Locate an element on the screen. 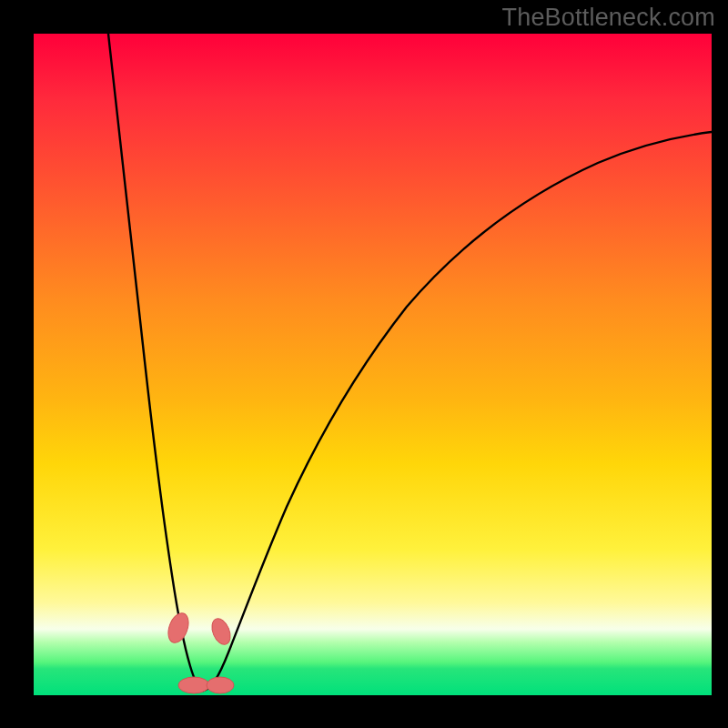 The height and width of the screenshot is (728, 728). annotation-blobs is located at coordinates (199, 652).